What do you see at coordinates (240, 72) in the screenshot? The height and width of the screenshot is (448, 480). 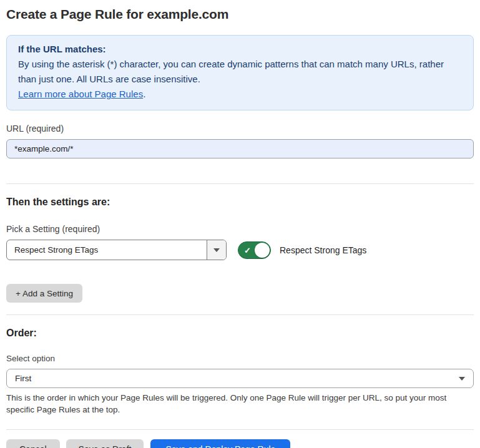 I see `info-box-body: By using the asterisk (*) character, you…` at bounding box center [240, 72].